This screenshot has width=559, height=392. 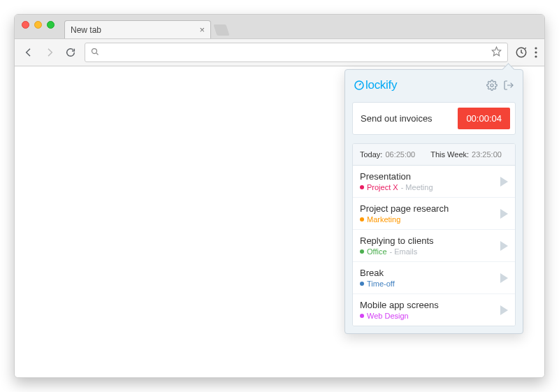 I want to click on entry-main: Replying to clientsOffice - Emails, so click(x=428, y=246).